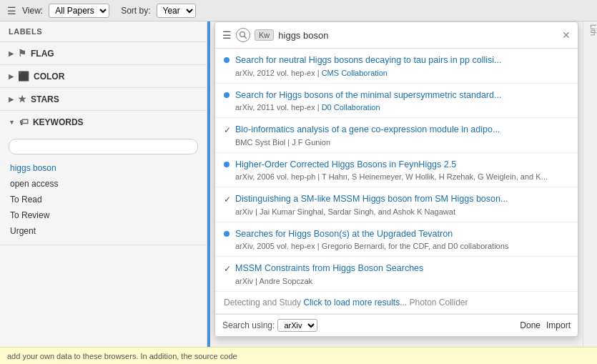  I want to click on color-icon: ⬛, so click(24, 76).